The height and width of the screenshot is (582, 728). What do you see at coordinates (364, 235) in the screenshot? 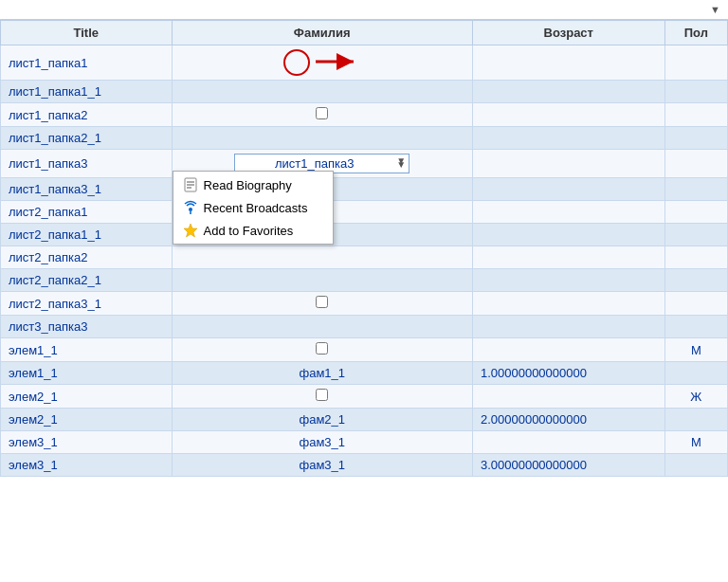
I see `table-row: лист2_папка1_1` at bounding box center [364, 235].